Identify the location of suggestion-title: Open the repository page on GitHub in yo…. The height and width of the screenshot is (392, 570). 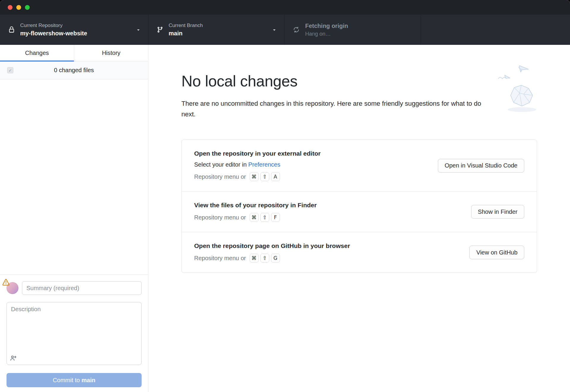
(272, 246).